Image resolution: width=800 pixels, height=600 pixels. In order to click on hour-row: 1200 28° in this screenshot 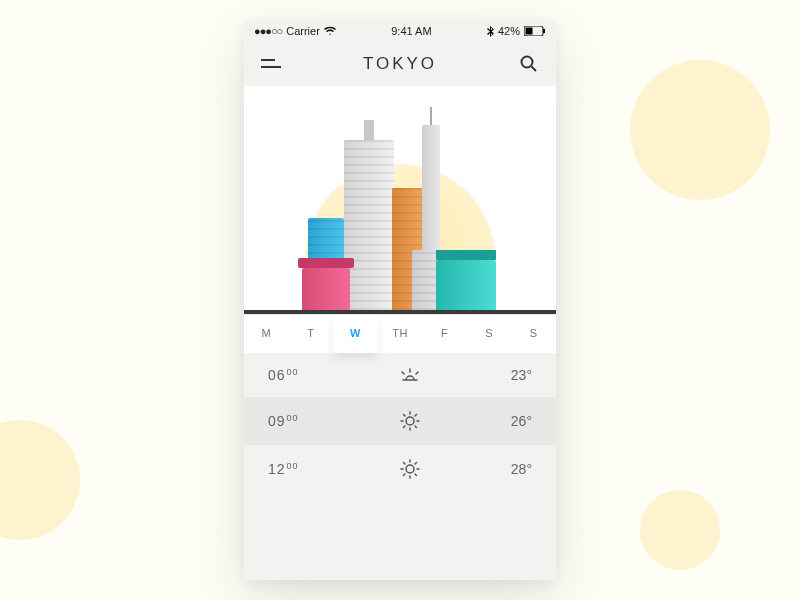, I will do `click(400, 469)`.